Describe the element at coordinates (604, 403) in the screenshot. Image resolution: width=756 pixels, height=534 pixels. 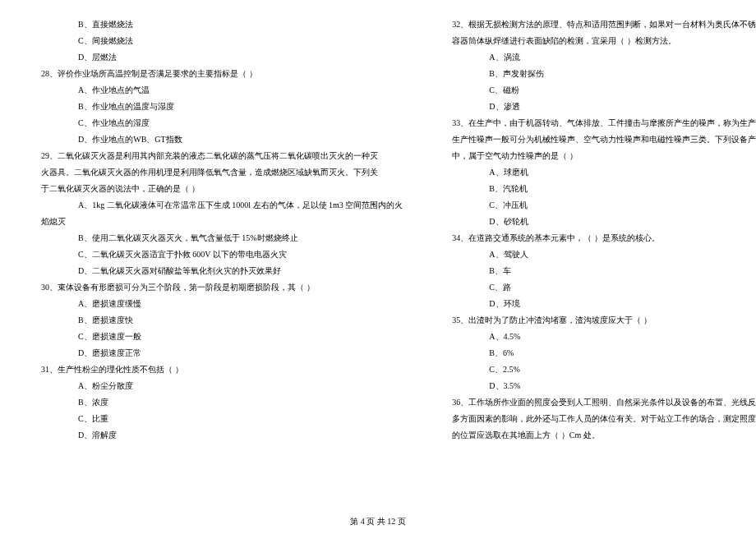
I see `q36-text-1: 36、工作场所作业面的照度会受到人工照明、自然采光条件以及设备的布置、光线反射条…` at that location.